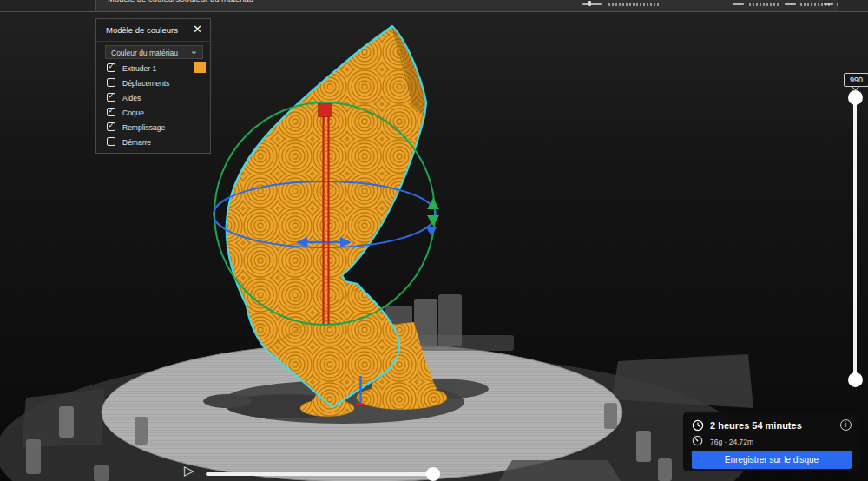 This screenshot has width=868, height=481. Describe the element at coordinates (698, 441) in the screenshot. I see `gauge-icon` at that location.